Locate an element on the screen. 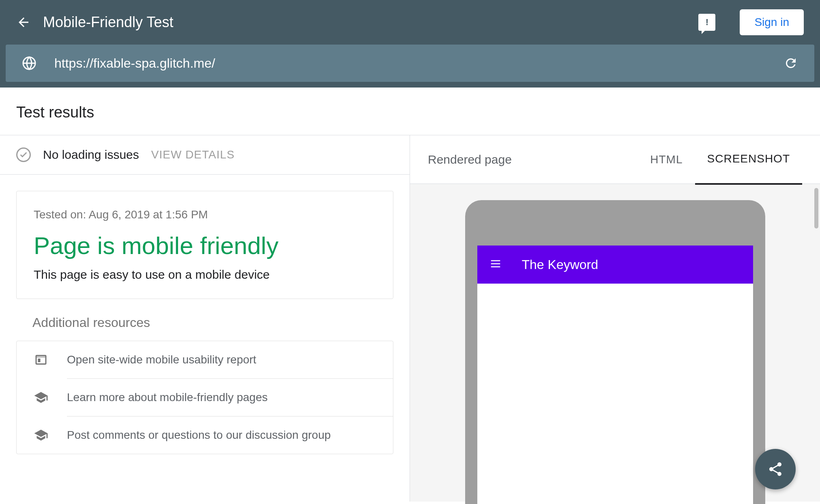 The width and height of the screenshot is (820, 504). signin-button: Sign in is located at coordinates (772, 22).